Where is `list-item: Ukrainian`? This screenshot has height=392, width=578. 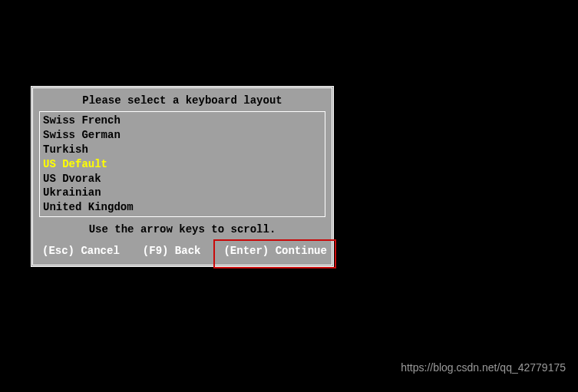 list-item: Ukrainian is located at coordinates (183, 193).